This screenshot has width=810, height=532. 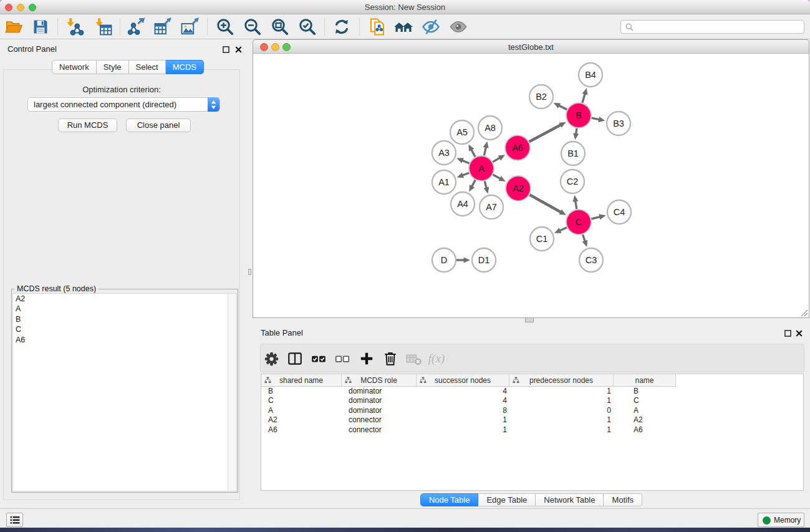 What do you see at coordinates (529, 320) in the screenshot?
I see `split-divider-handle` at bounding box center [529, 320].